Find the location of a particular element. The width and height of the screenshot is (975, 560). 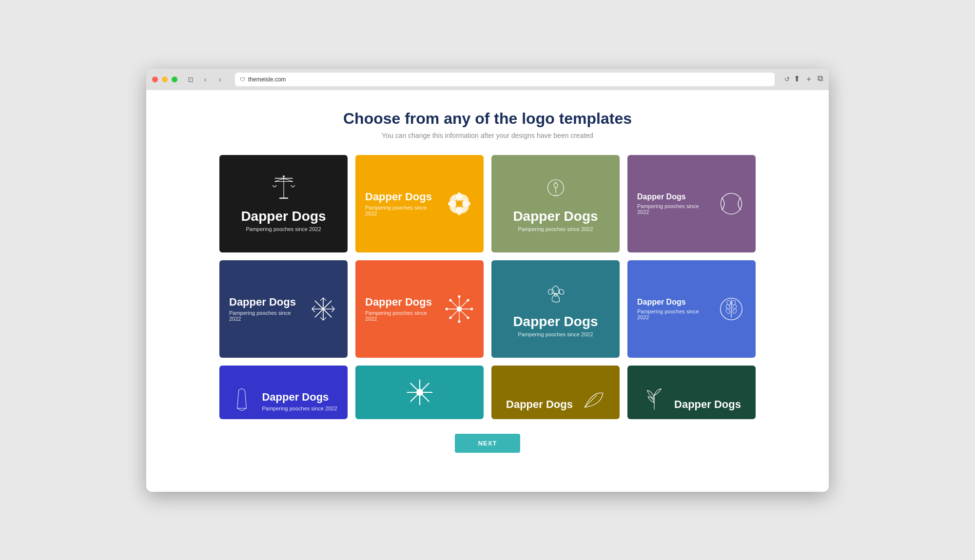

new-tab-icon: ＋ is located at coordinates (809, 79).